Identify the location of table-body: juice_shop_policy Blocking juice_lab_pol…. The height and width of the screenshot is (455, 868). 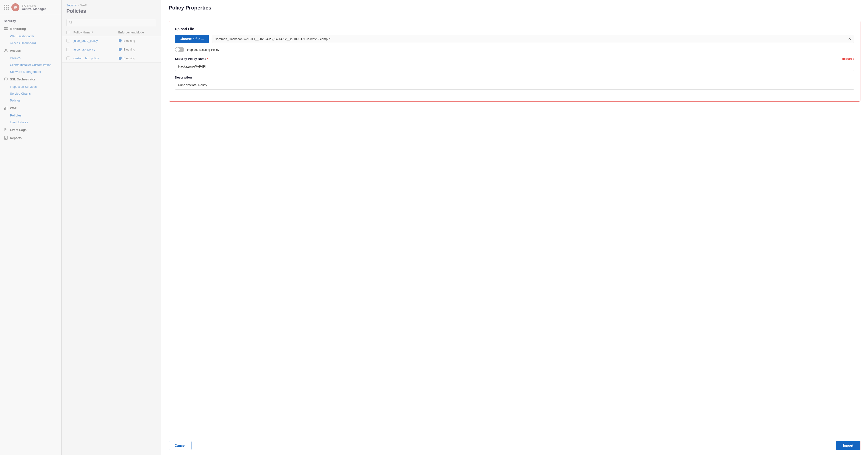
(111, 50).